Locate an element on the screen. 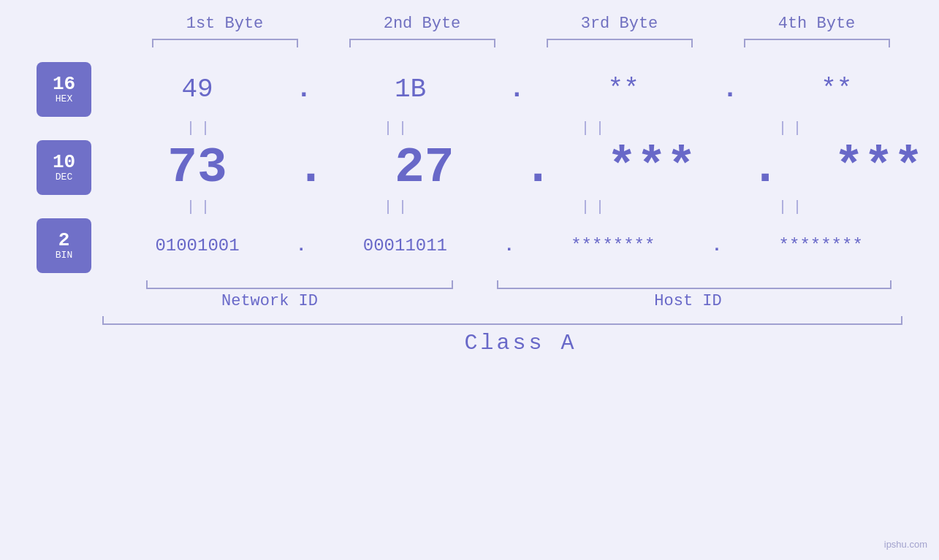 The image size is (939, 560). byte-header-2: 2nd Byte is located at coordinates (422, 23).